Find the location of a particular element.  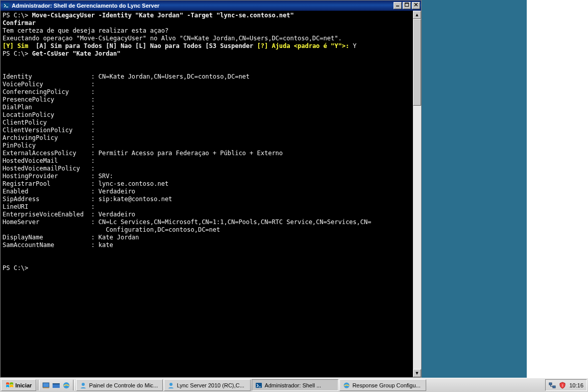

clock: 10:16 is located at coordinates (576, 385).